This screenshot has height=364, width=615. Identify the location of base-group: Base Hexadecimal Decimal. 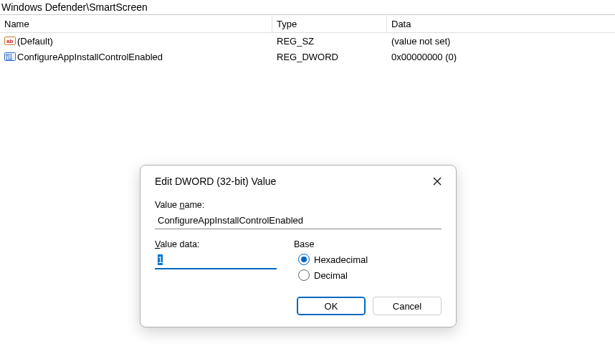
(368, 260).